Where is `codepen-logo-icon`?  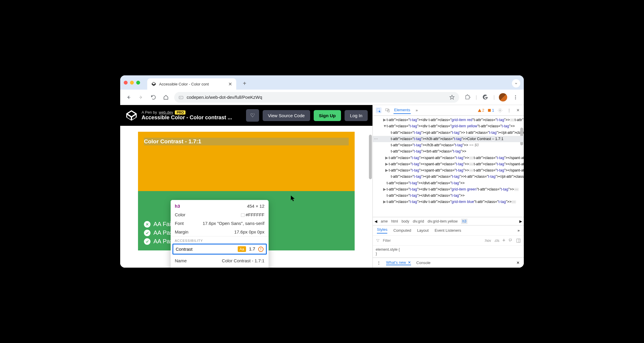
codepen-logo-icon is located at coordinates (131, 115).